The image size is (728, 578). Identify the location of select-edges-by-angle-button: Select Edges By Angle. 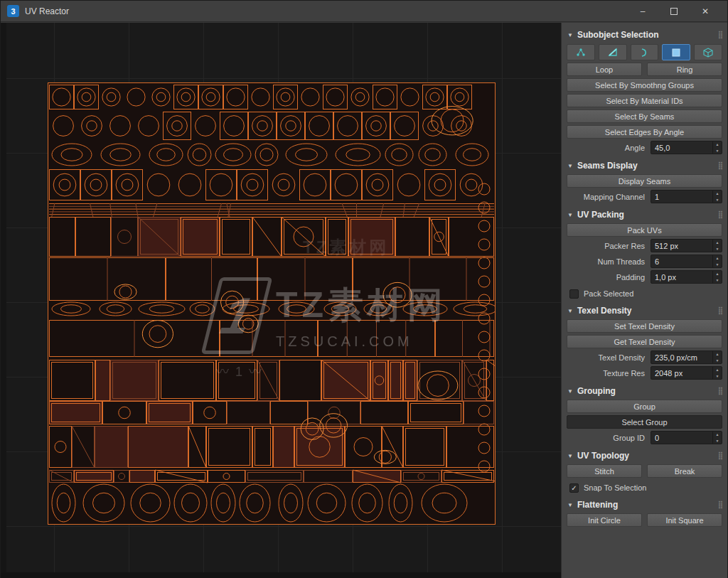
(644, 132).